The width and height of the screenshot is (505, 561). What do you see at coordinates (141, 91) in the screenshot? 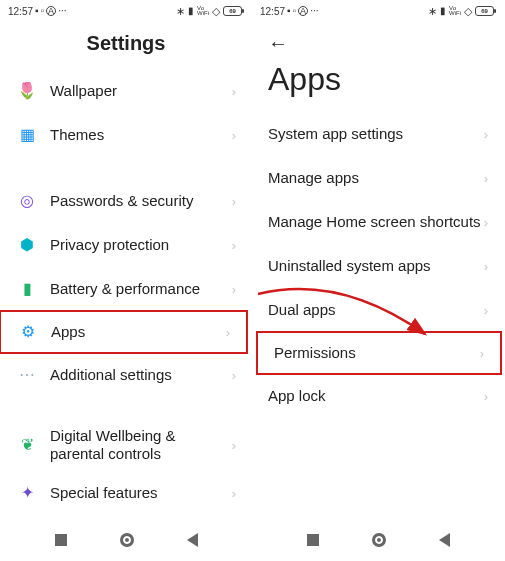
I see `wallpaper-label: Wallpaper` at bounding box center [141, 91].